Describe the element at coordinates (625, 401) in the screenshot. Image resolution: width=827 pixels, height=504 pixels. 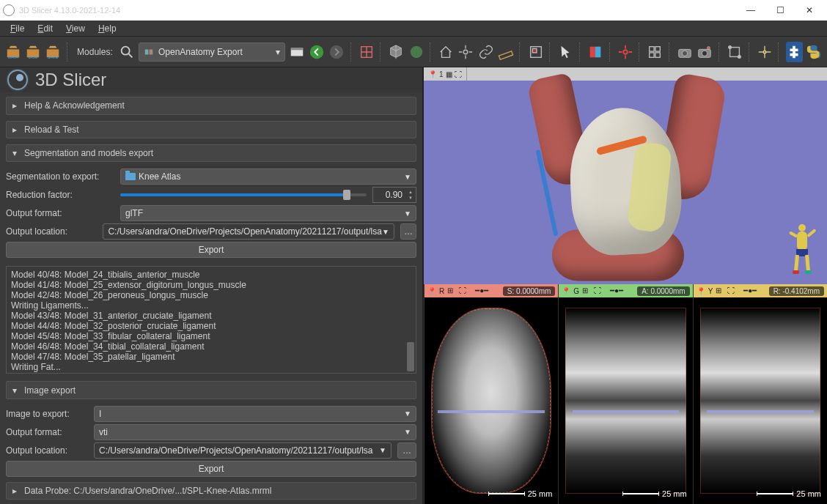
I see `slice-green-view: 25 mm` at that location.